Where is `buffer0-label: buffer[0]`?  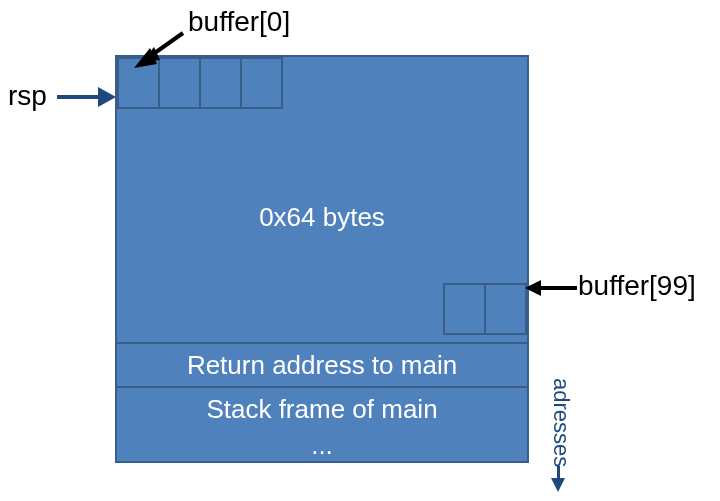 buffer0-label: buffer[0] is located at coordinates (239, 22).